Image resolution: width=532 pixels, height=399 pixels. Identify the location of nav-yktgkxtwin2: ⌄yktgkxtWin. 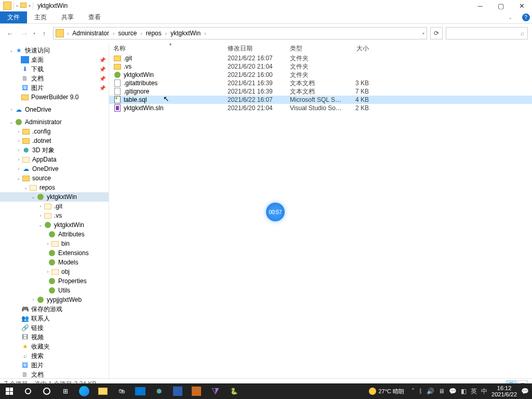
(54, 225).